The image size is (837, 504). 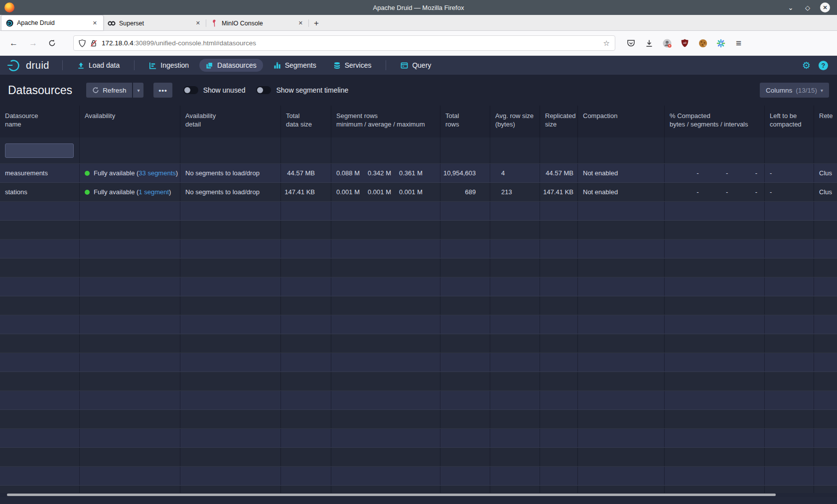 I want to click on empty-row, so click(x=418, y=249).